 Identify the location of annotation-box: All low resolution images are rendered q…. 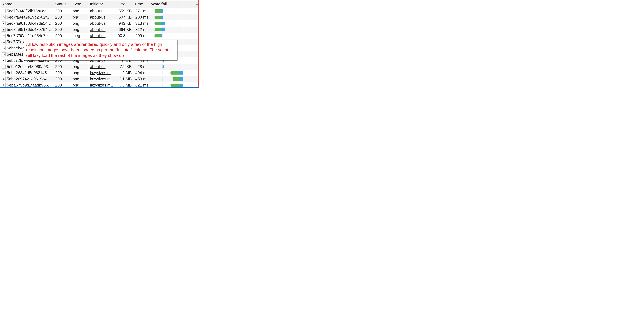
(100, 50).